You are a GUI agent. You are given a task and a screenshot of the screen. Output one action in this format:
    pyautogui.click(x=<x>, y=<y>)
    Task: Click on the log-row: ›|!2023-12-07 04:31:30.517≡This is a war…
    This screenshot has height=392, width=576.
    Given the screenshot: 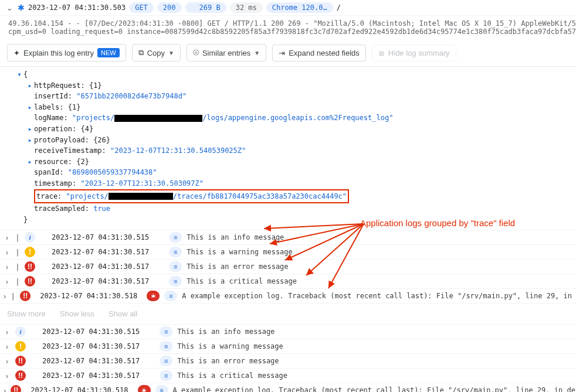 What is the action you would take?
    pyautogui.click(x=288, y=252)
    